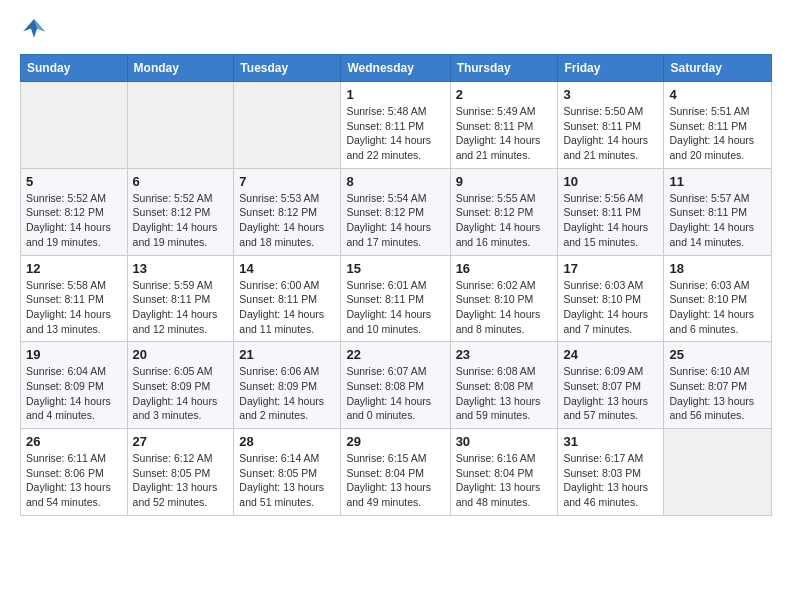 Image resolution: width=792 pixels, height=612 pixels. Describe the element at coordinates (287, 442) in the screenshot. I see `day-number: 28` at that location.